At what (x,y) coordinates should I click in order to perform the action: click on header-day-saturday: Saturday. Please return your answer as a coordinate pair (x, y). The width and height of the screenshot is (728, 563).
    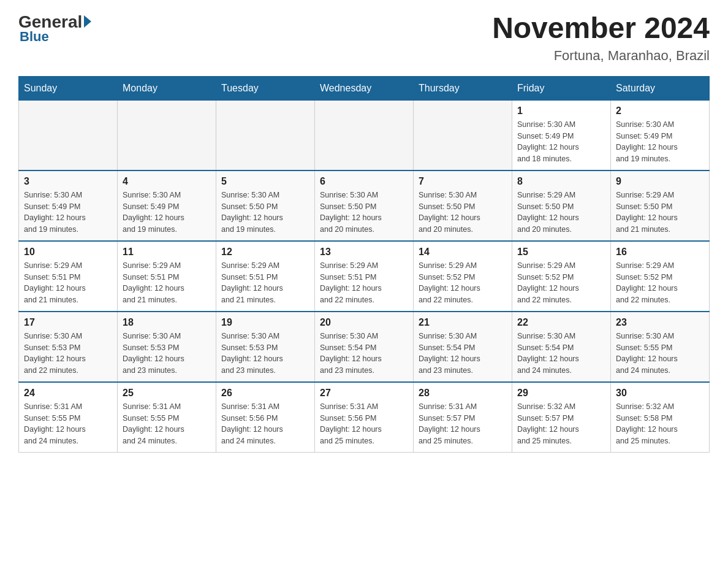
    Looking at the image, I should click on (661, 88).